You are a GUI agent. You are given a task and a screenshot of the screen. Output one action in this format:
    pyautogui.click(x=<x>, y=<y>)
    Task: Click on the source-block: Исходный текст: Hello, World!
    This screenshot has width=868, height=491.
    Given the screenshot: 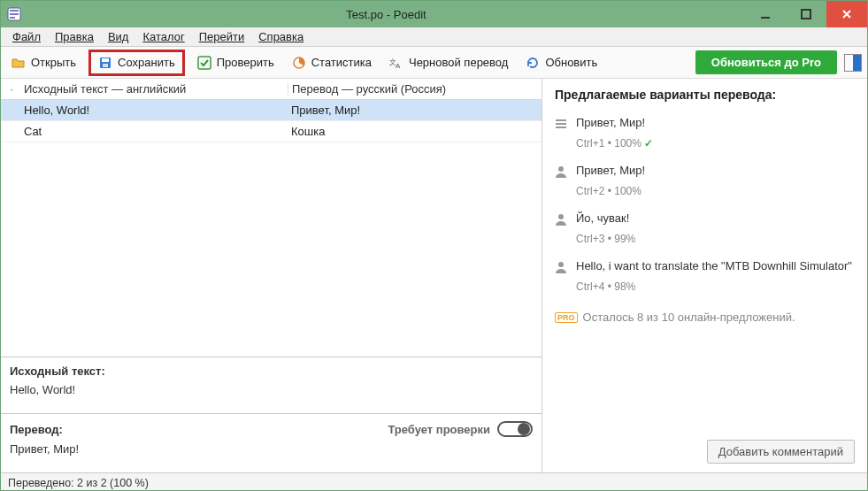 What is the action you would take?
    pyautogui.click(x=271, y=385)
    